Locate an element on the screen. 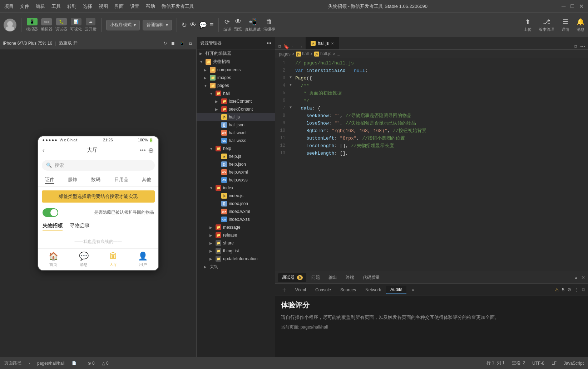 This screenshot has height=369, width=588. clear-tool: 🗑 清缓存 is located at coordinates (270, 25).